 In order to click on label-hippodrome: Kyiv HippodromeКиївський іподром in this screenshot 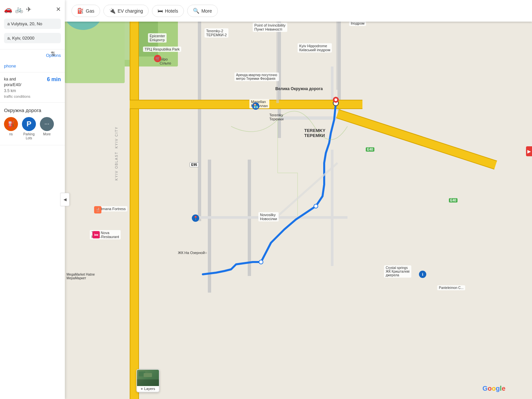, I will do `click(315, 48)`.